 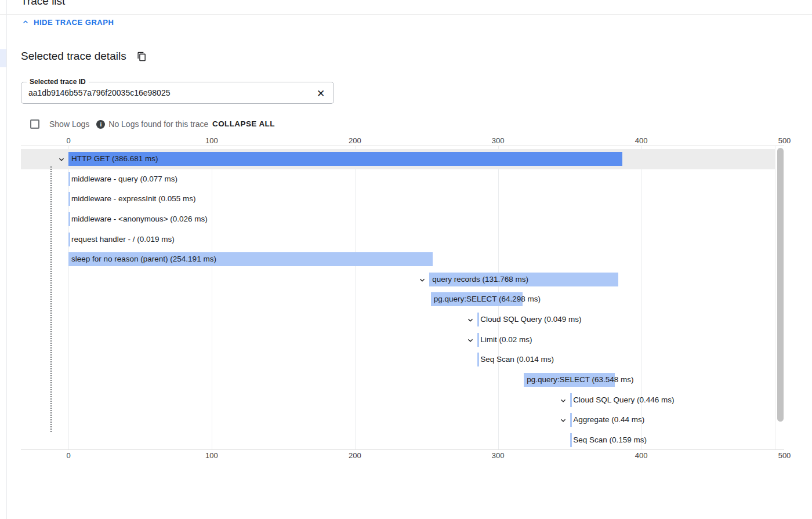 I want to click on axis-line-bottom, so click(x=403, y=450).